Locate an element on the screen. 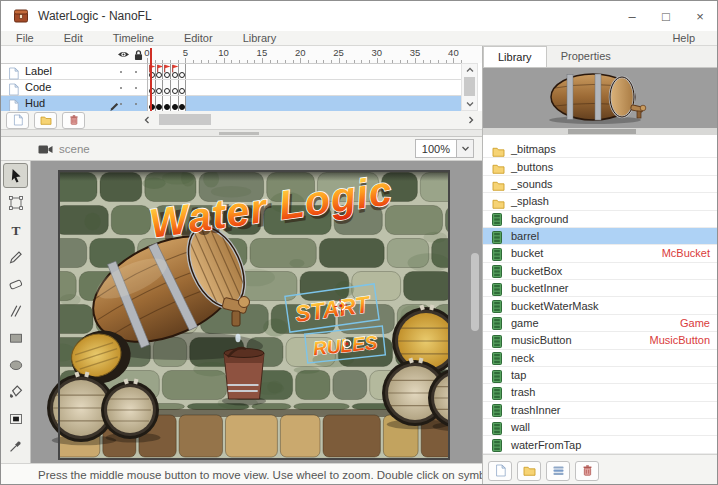 This screenshot has height=485, width=718. library-item-_buttons: _buttons is located at coordinates (600, 166).